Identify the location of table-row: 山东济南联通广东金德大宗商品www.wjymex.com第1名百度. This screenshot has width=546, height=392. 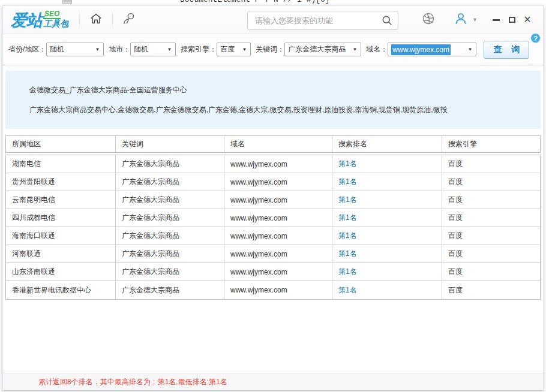
(273, 272).